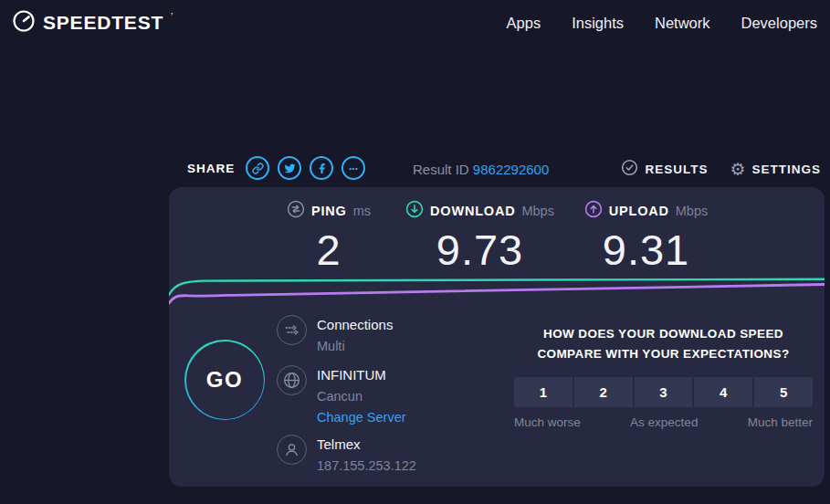 Image resolution: width=830 pixels, height=504 pixels. I want to click on expectation-survey: HOW DOES YOUR DOWNLOAD SPEED COMPARE WIT…, so click(663, 376).